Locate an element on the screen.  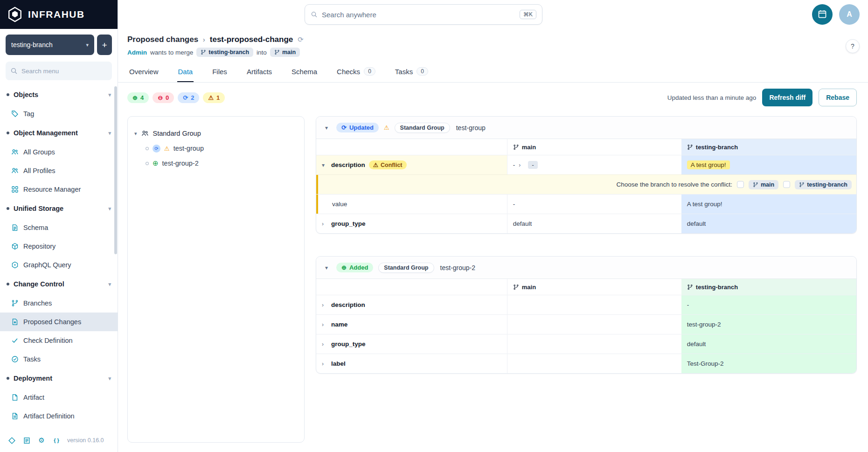
resolve-main-checkbox is located at coordinates (741, 185).